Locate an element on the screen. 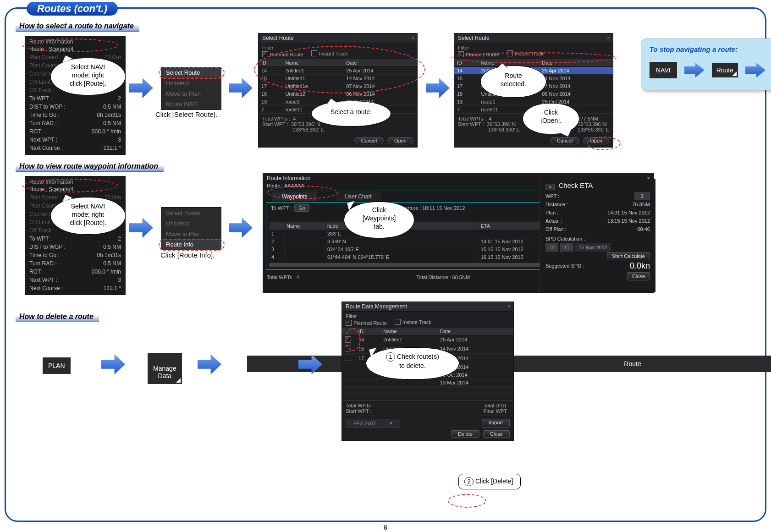 Image resolution: width=771 pixels, height=532 pixels. manage-data-button: Manage Data is located at coordinates (165, 368).